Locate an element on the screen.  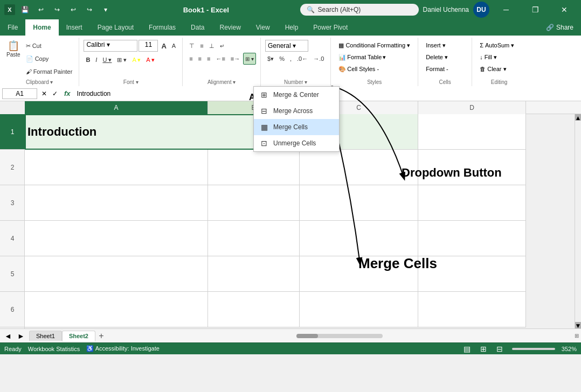
cell-c5 is located at coordinates (359, 274).